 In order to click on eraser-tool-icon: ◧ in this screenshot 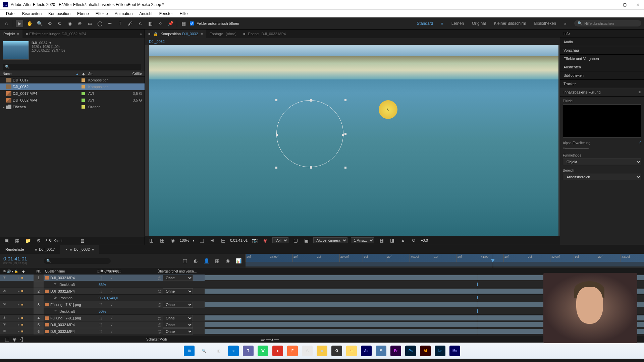, I will do `click(150, 23)`.